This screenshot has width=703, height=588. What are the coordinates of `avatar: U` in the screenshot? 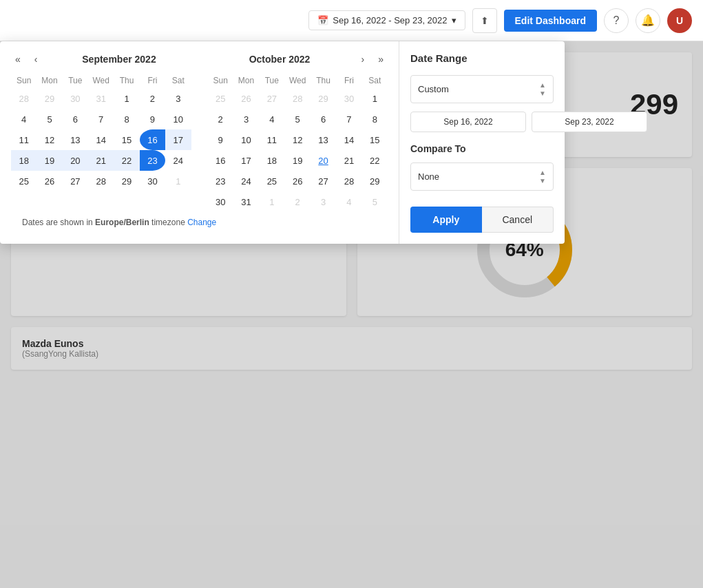 It's located at (680, 21).